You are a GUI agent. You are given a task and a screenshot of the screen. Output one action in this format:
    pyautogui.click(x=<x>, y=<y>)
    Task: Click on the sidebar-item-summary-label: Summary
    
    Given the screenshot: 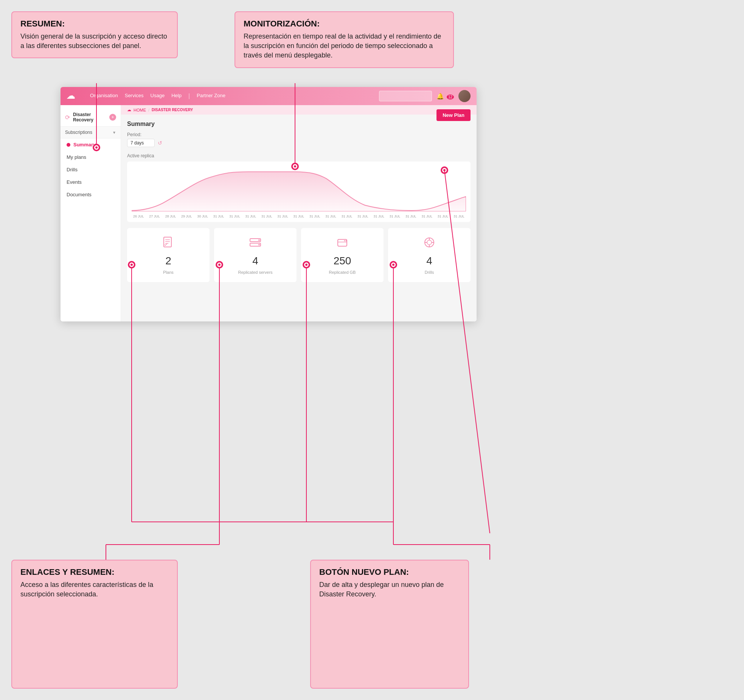 What is the action you would take?
    pyautogui.click(x=85, y=144)
    